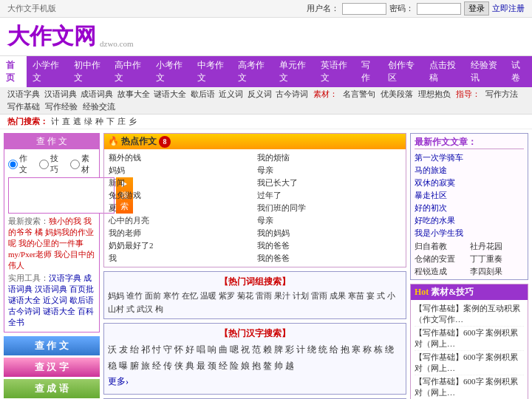 The width and height of the screenshot is (532, 399). What do you see at coordinates (227, 296) in the screenshot?
I see `word-7: 紫罗` at bounding box center [227, 296].